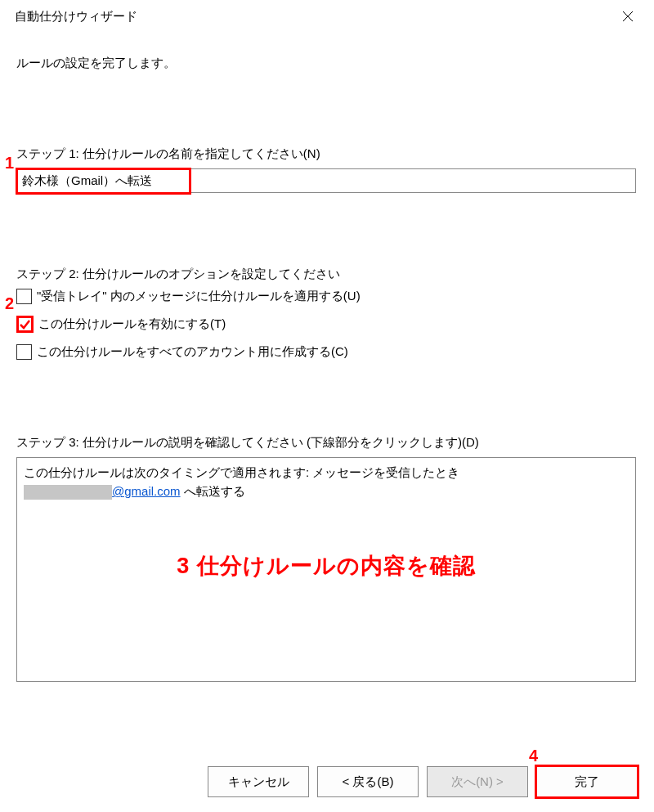  What do you see at coordinates (25, 296) in the screenshot?
I see `checkbox-apply-inbox` at bounding box center [25, 296].